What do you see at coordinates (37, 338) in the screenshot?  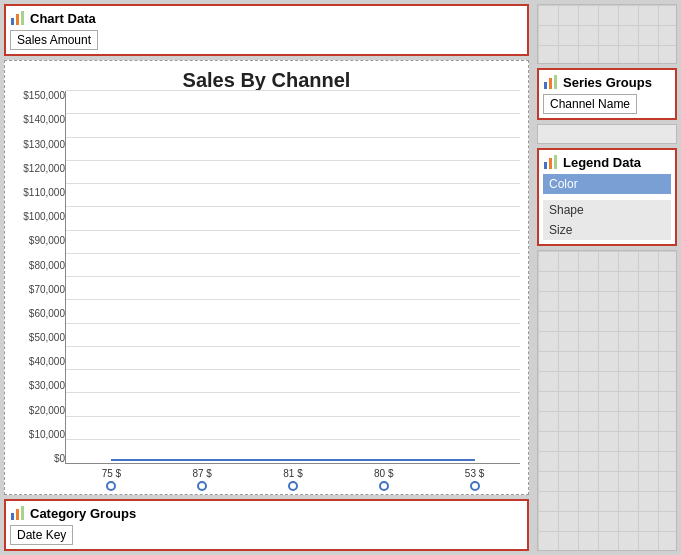 I see `y-label-50k: $50,000` at bounding box center [37, 338].